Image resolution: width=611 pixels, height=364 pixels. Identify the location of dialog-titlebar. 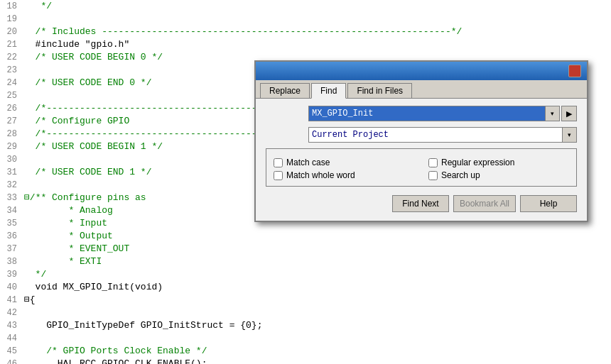
(421, 71).